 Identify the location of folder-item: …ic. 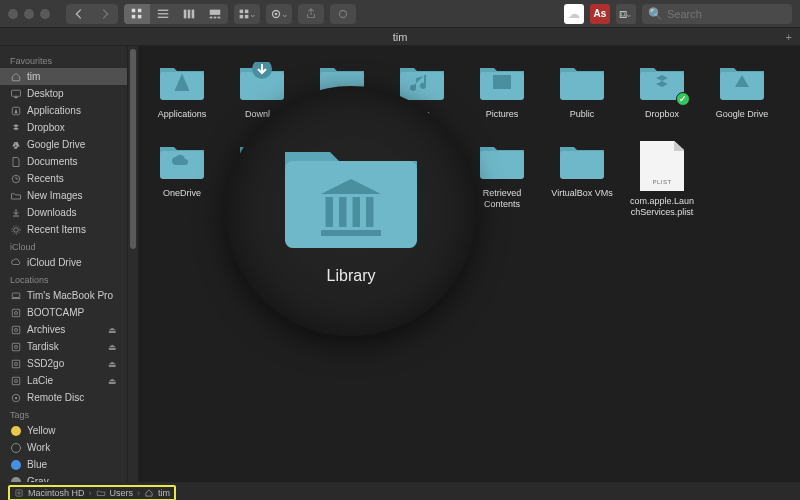
(422, 96).